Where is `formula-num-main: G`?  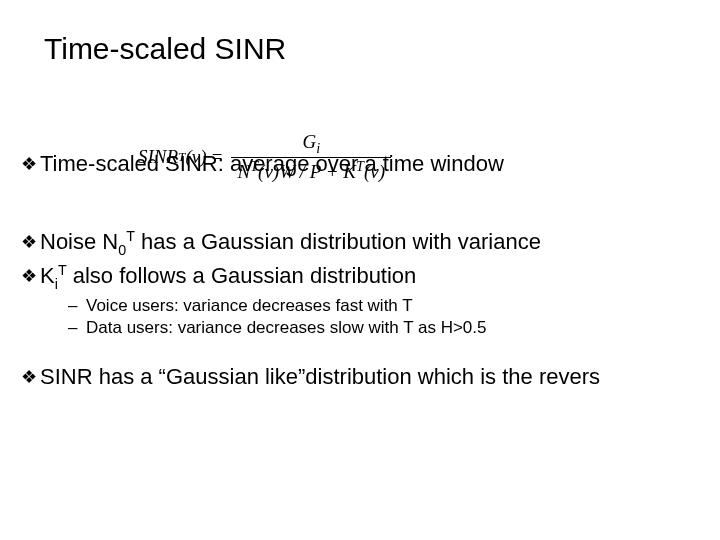 formula-num-main: G is located at coordinates (309, 142).